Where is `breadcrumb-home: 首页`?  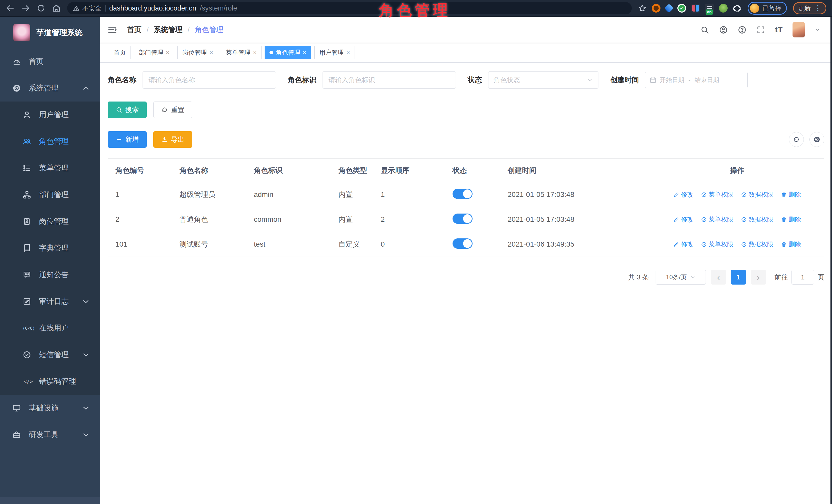 breadcrumb-home: 首页 is located at coordinates (134, 30).